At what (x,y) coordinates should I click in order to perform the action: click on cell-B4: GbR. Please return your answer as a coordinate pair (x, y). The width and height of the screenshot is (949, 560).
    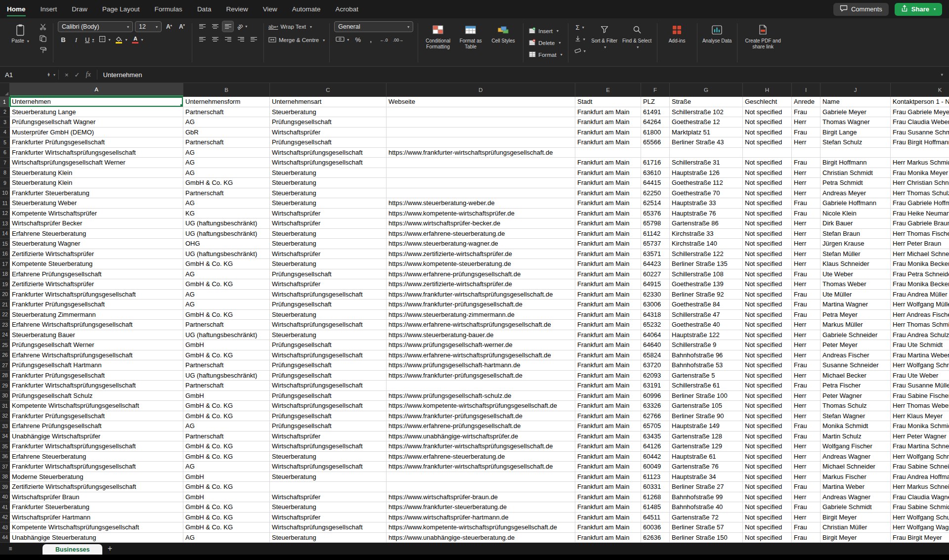
    Looking at the image, I should click on (226, 132).